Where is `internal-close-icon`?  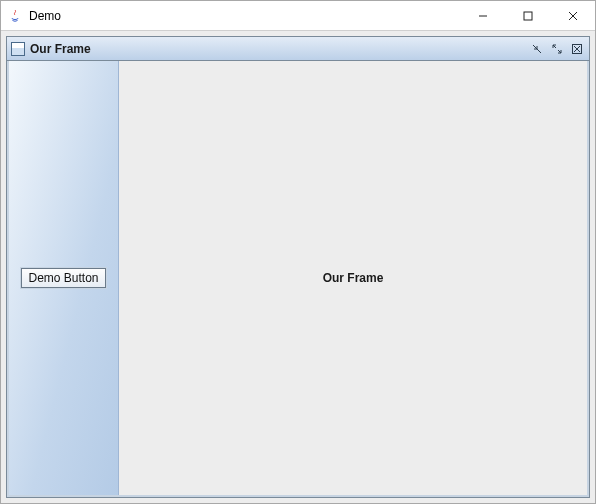
internal-close-icon is located at coordinates (577, 49).